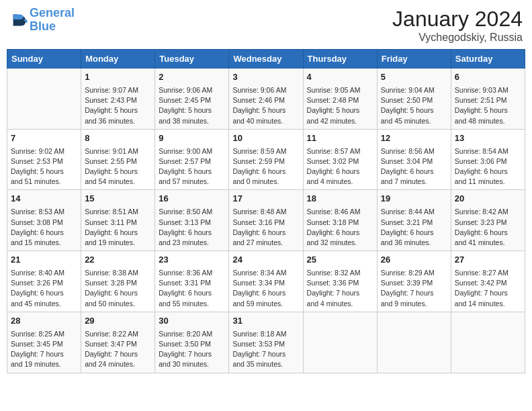 The width and height of the screenshot is (532, 411). I want to click on day-number: 9, so click(192, 138).